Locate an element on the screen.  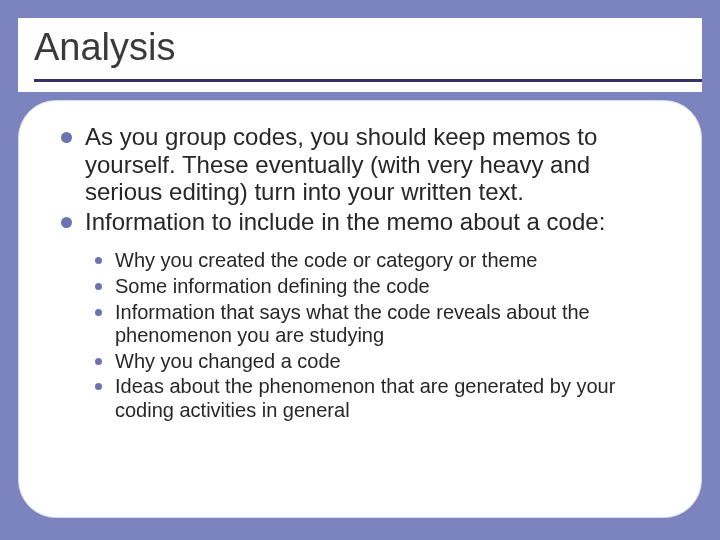
slide-title: Analysis is located at coordinates (360, 48).